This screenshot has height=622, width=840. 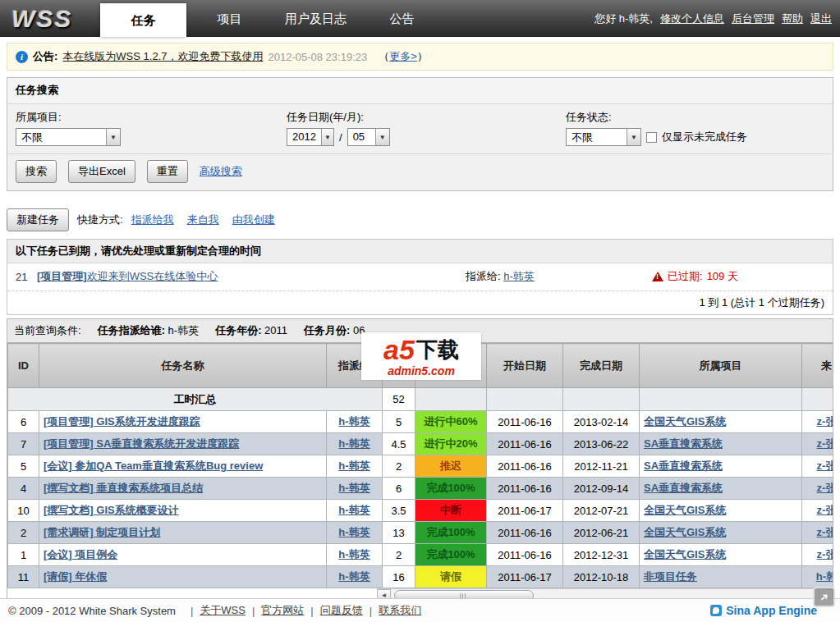 I want to click on top-link: 退出, so click(x=821, y=19).